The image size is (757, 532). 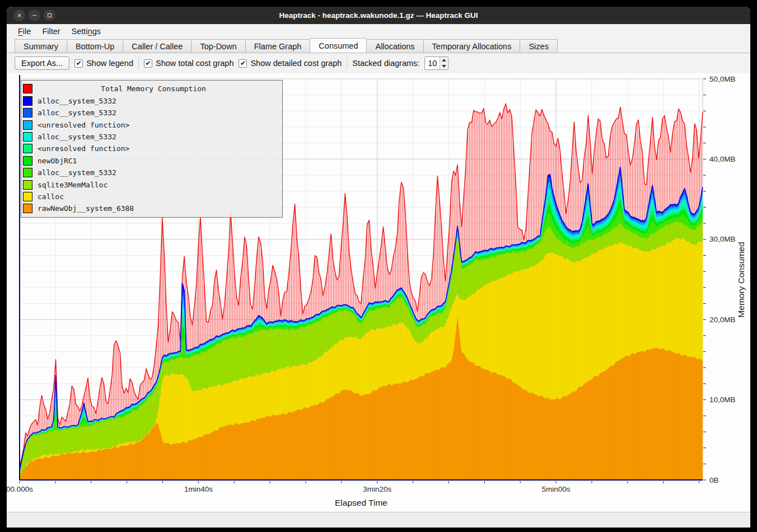 What do you see at coordinates (444, 60) in the screenshot?
I see `chevron-up-icon` at bounding box center [444, 60].